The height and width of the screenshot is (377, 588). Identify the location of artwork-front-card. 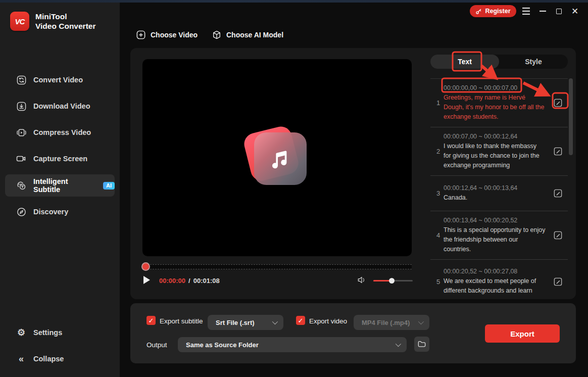
(280, 159).